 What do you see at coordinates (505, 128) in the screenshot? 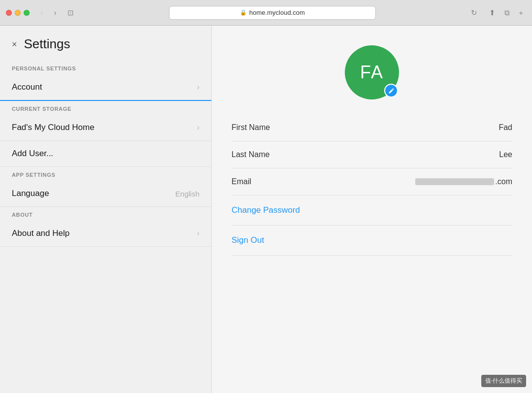
I see `first-name-value: Fad` at bounding box center [505, 128].